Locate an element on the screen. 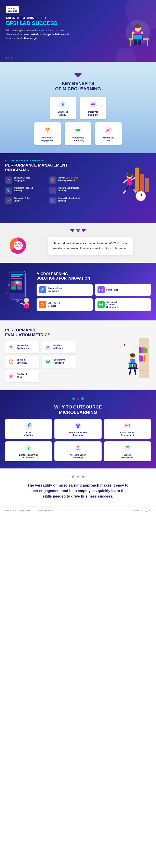 The image size is (156, 868). eval-card-speed: Speed &Efficiency is located at coordinates (22, 362).